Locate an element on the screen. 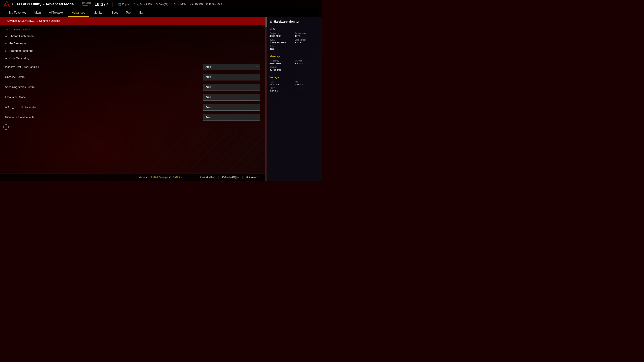  logo-area: ROG UEFI BIOS Utility – Advanced Mode is located at coordinates (38, 4).